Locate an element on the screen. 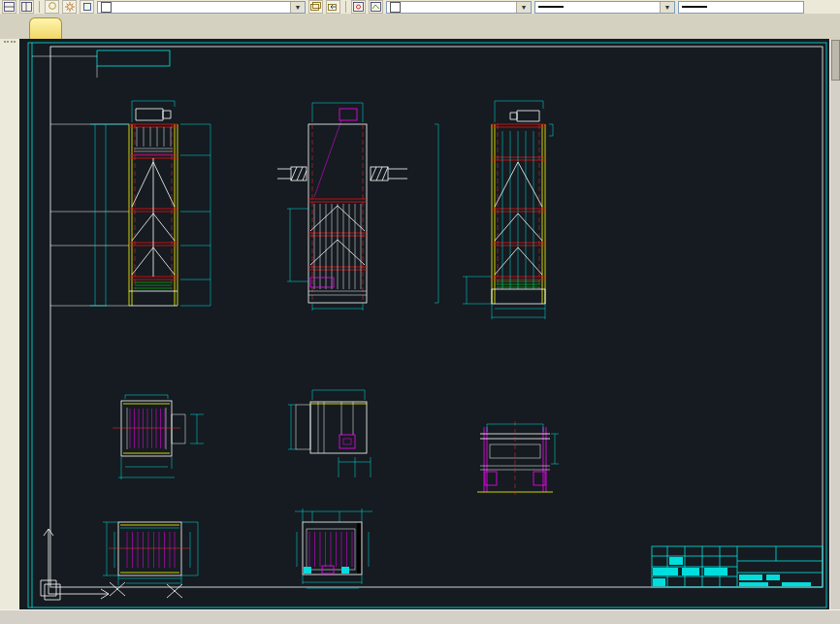 Image resolution: width=840 pixels, height=624 pixels. color-swatch is located at coordinates (396, 8).